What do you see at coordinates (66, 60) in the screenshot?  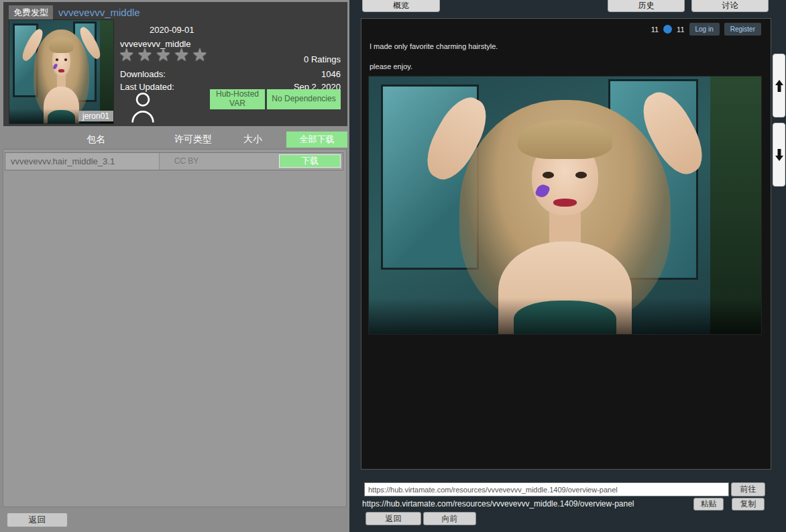 I see `right-eye-shape` at bounding box center [66, 60].